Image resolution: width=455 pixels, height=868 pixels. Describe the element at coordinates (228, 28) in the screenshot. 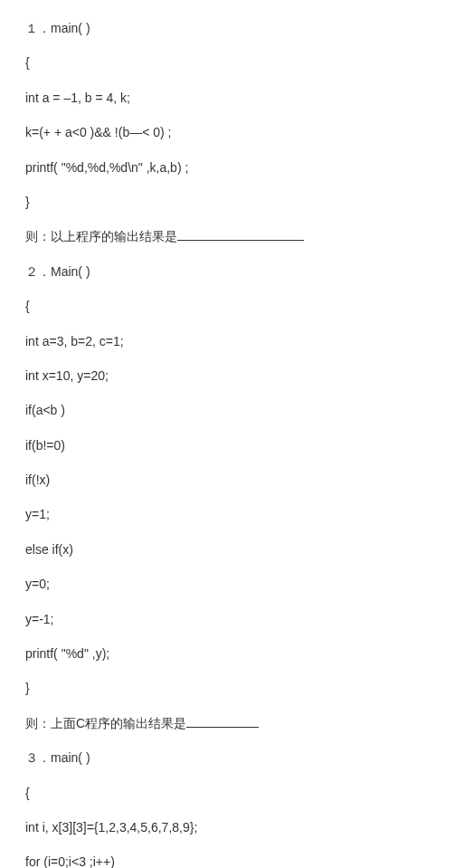

I see `code-line: １．main( )` at that location.